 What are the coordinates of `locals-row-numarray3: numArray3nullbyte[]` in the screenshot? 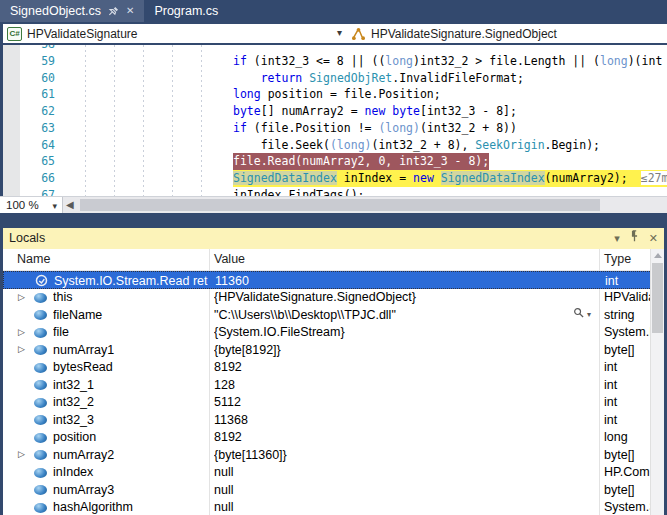 It's located at (334, 490).